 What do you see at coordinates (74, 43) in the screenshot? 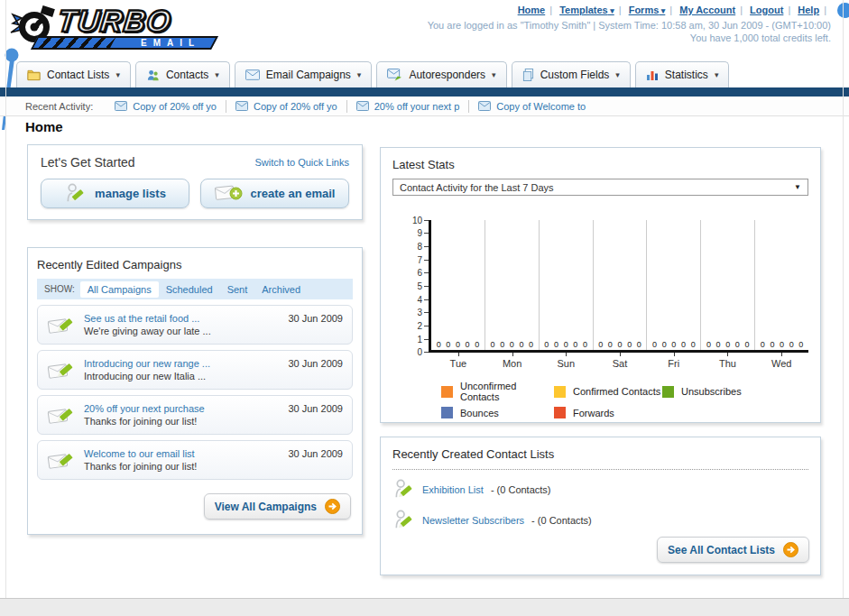
I see `logo-stripes` at bounding box center [74, 43].